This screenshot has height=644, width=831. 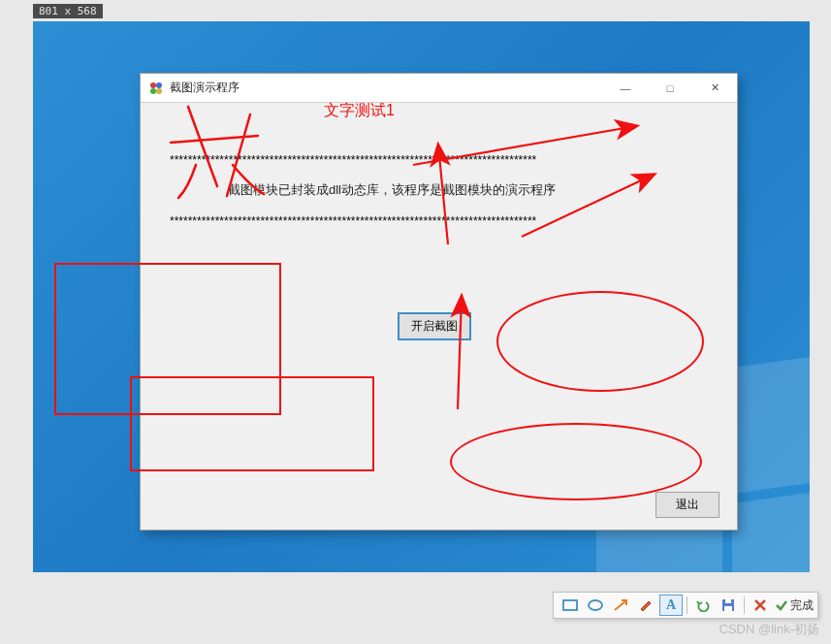 What do you see at coordinates (670, 88) in the screenshot?
I see `maximize-button: □` at bounding box center [670, 88].